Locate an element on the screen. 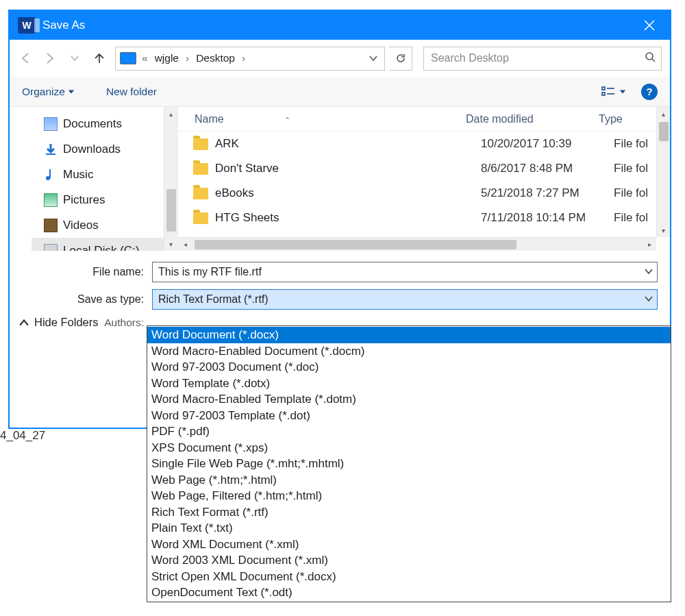 This screenshot has width=685, height=616. col-date: Date modified is located at coordinates (532, 119).